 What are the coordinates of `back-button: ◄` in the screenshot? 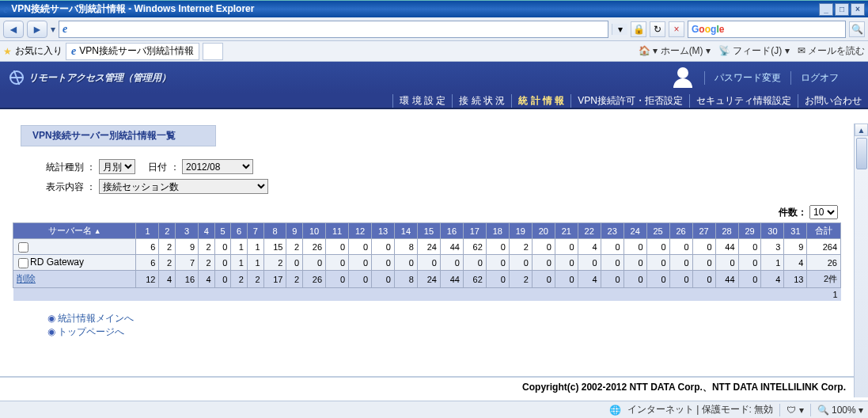 It's located at (13, 29).